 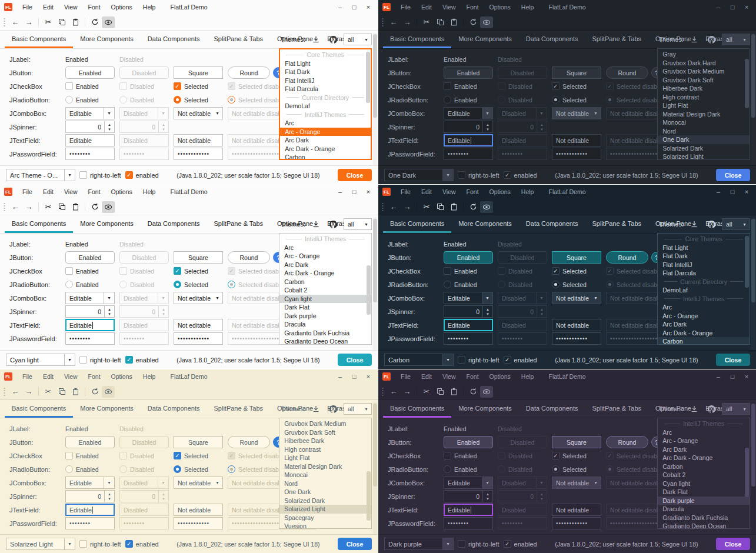 I want to click on forward-icon: →, so click(x=407, y=207).